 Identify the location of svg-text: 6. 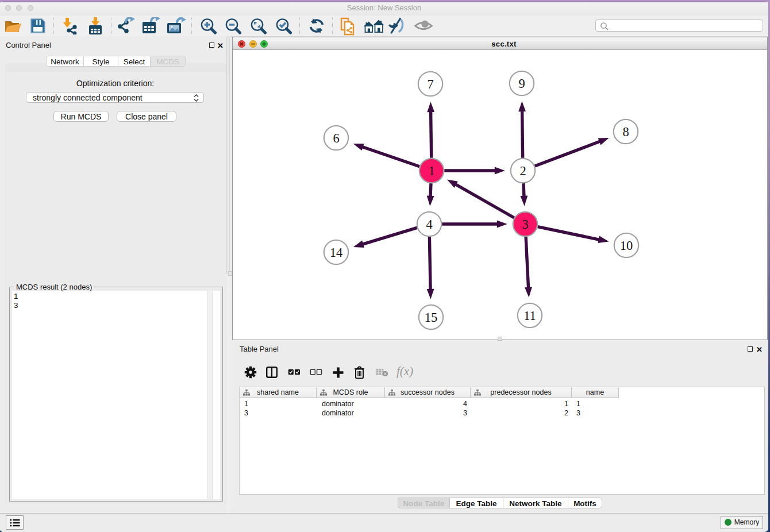
(336, 138).